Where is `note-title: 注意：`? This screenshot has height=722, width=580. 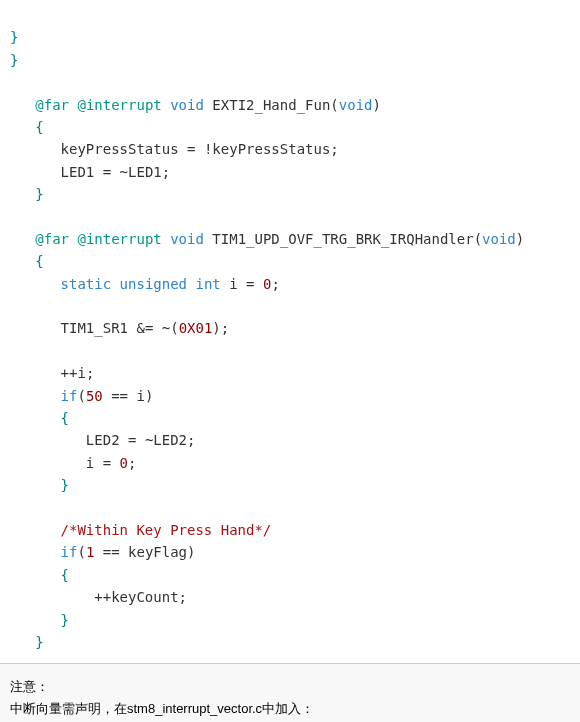 note-title: 注意： is located at coordinates (290, 687).